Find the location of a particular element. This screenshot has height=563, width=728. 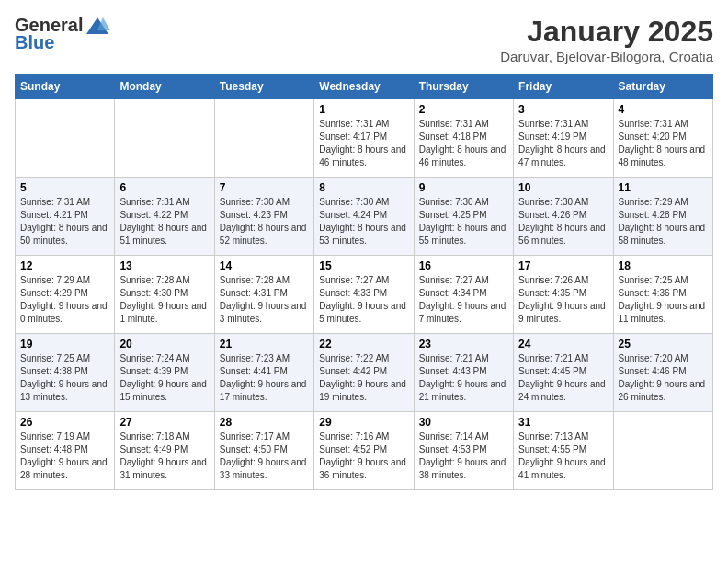

day-info: Sunrise: 7:27 AM Sunset: 4:33 PM Dayligh… is located at coordinates (364, 300).